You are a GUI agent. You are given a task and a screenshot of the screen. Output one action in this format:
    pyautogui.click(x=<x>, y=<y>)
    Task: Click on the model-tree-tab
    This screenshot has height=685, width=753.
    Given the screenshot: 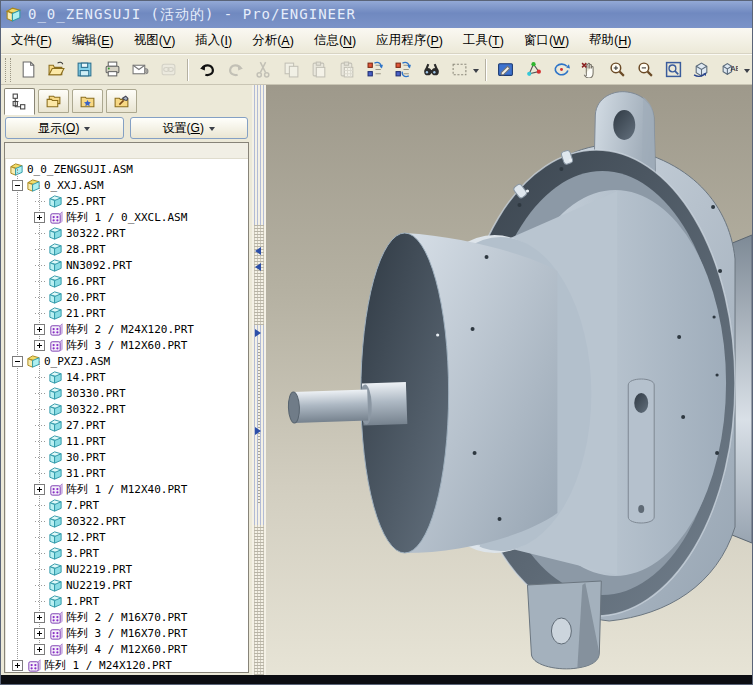 What is the action you would take?
    pyautogui.click(x=20, y=102)
    